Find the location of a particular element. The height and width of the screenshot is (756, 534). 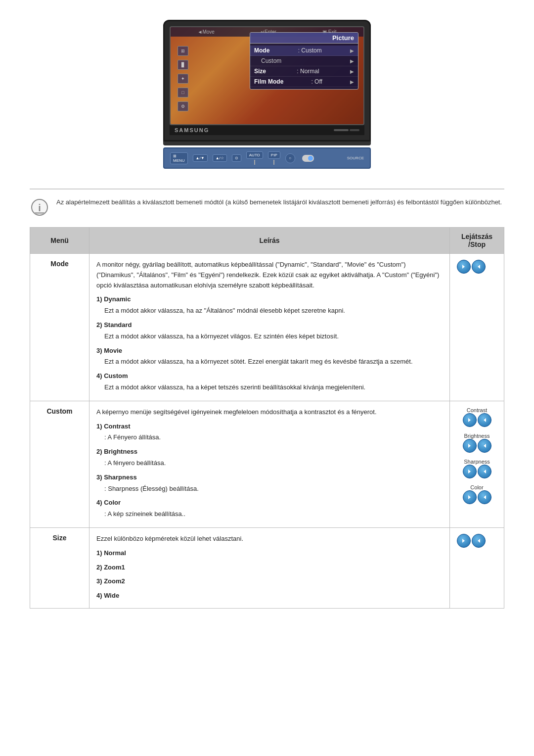

menu-value-mode: : Custom is located at coordinates (310, 50).